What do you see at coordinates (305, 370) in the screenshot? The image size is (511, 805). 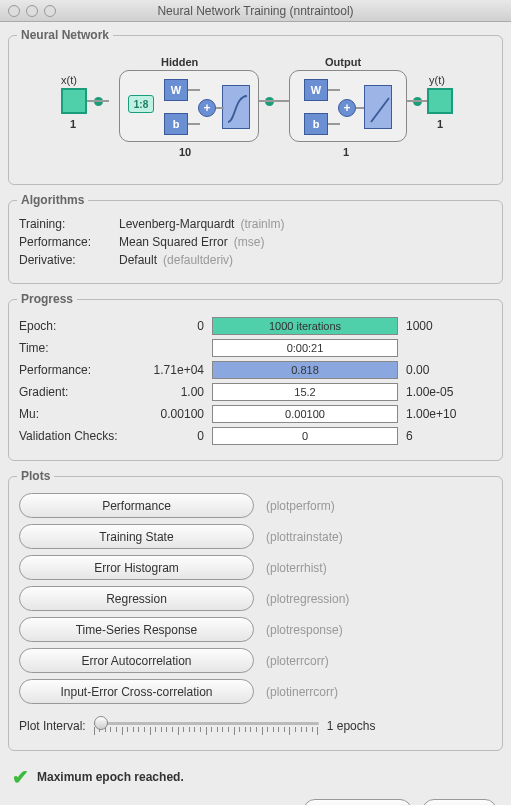 I see `progress-bar-text: 0.818` at bounding box center [305, 370].